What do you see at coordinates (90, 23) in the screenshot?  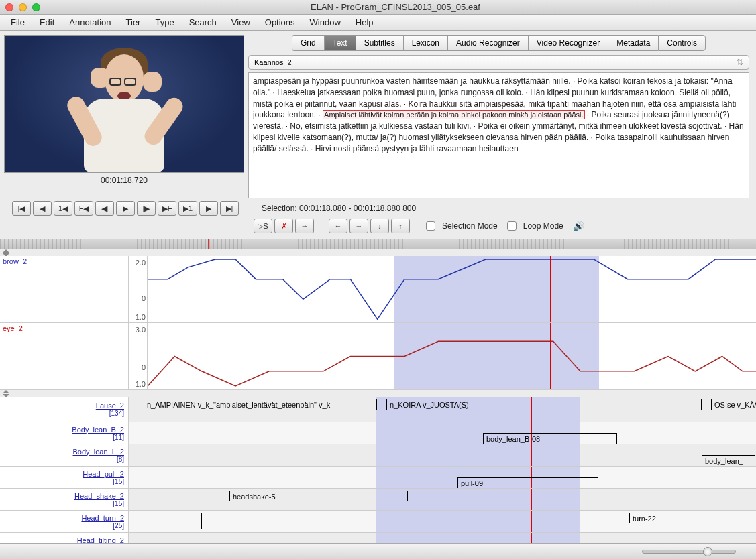 I see `menu-annotation: Annotation` at bounding box center [90, 23].